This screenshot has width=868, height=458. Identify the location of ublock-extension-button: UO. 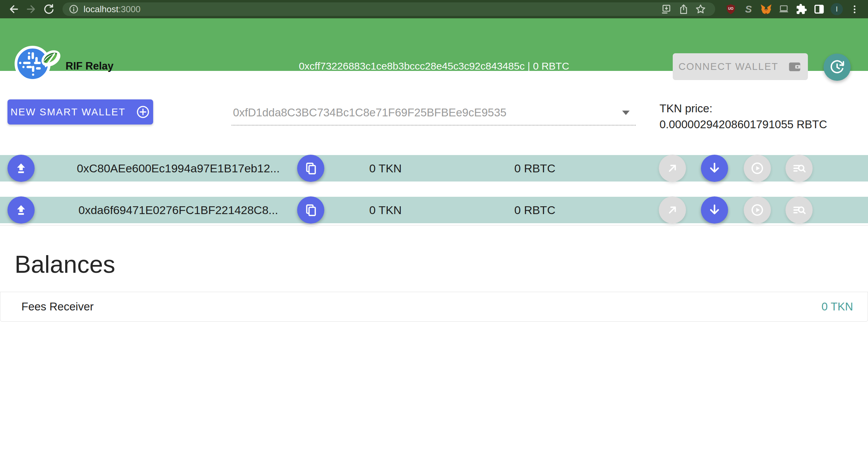
(731, 9).